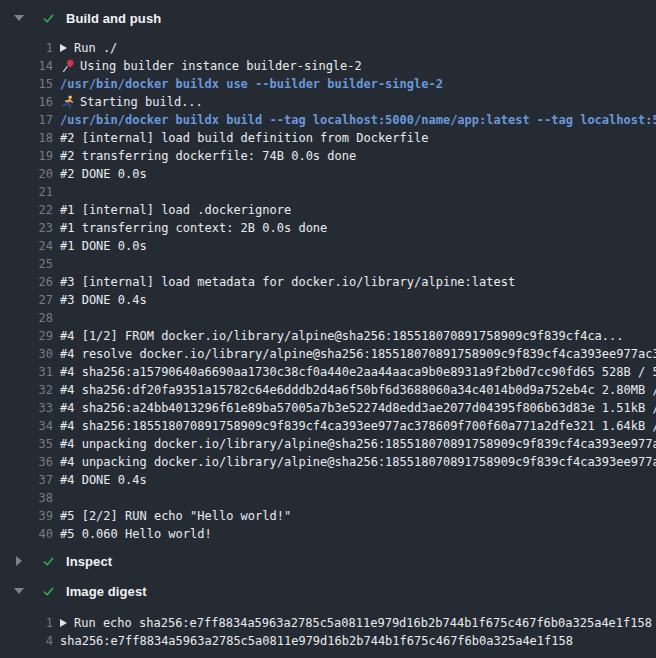  Describe the element at coordinates (142, 102) in the screenshot. I see `log-message: Starting build...` at that location.